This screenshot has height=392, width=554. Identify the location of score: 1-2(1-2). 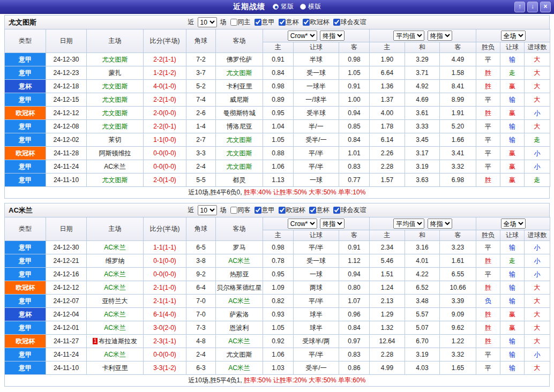
(165, 73).